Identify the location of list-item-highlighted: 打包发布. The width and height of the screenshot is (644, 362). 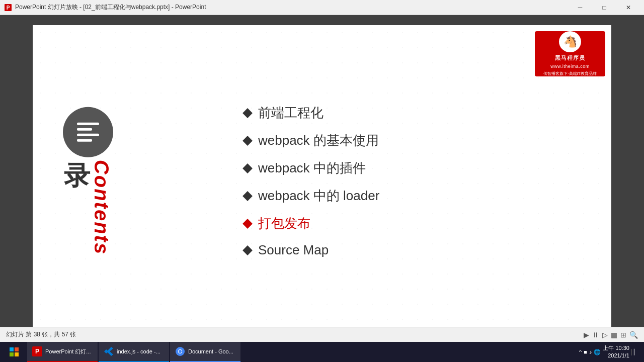
(312, 223).